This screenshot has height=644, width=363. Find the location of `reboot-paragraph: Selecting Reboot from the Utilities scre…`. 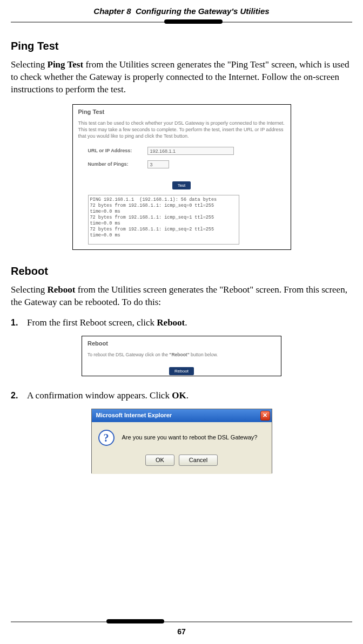

reboot-paragraph: Selecting Reboot from the Utilities scre… is located at coordinates (182, 296).